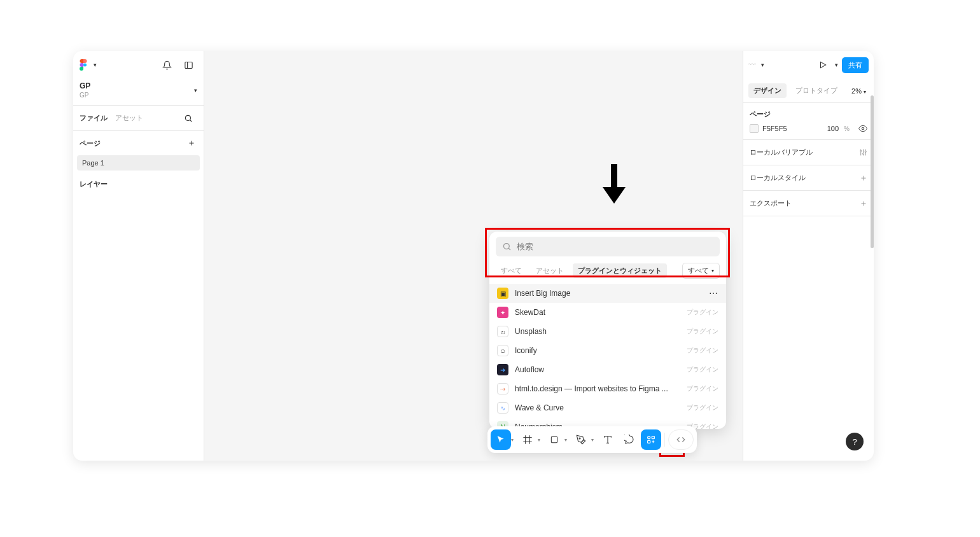 The width and height of the screenshot is (980, 537). Describe the element at coordinates (860, 91) in the screenshot. I see `zoom-level: 2% ▾` at that location.